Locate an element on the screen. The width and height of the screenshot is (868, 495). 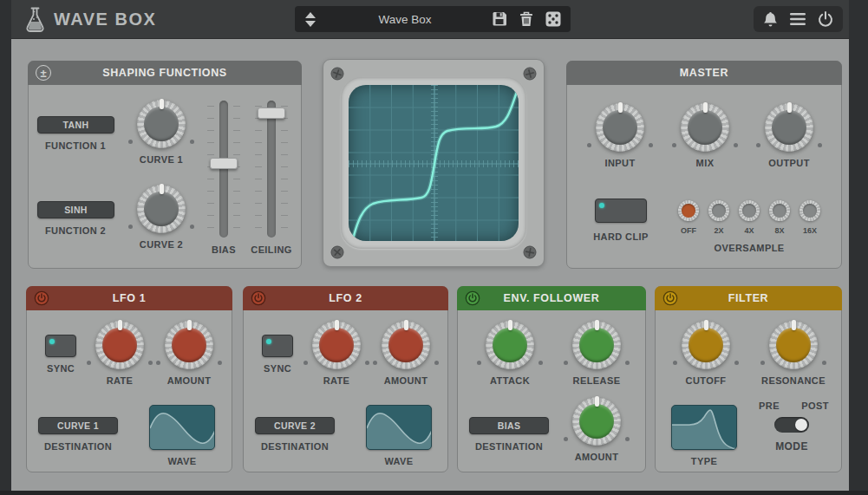
mix-knob is located at coordinates (705, 127).